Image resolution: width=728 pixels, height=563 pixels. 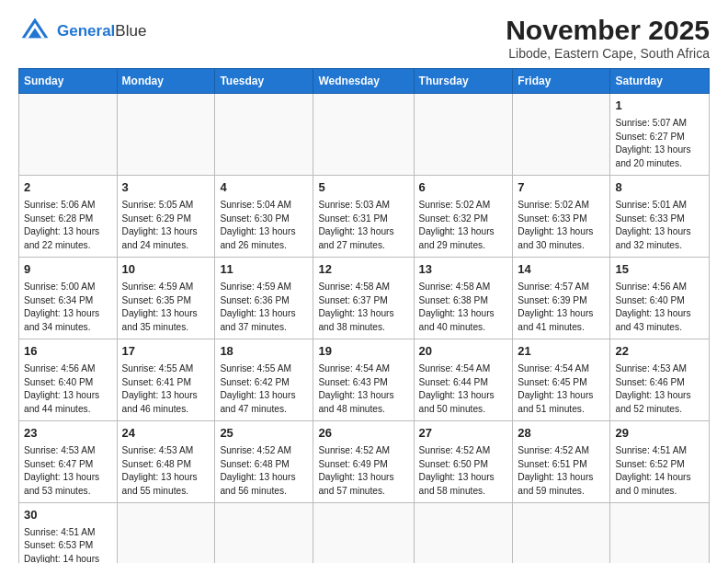 I want to click on day-info: Sunset: 6:45 PM, so click(x=561, y=383).